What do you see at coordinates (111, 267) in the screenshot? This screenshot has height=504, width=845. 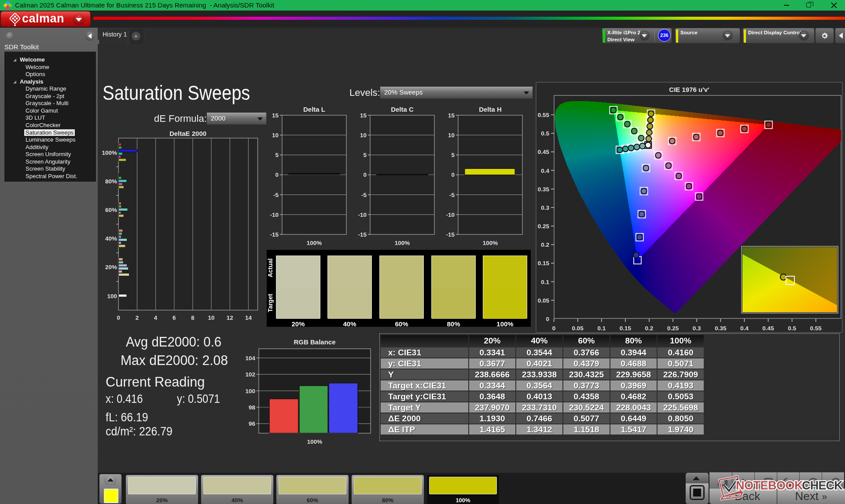 I see `svg-text: 20%` at bounding box center [111, 267].